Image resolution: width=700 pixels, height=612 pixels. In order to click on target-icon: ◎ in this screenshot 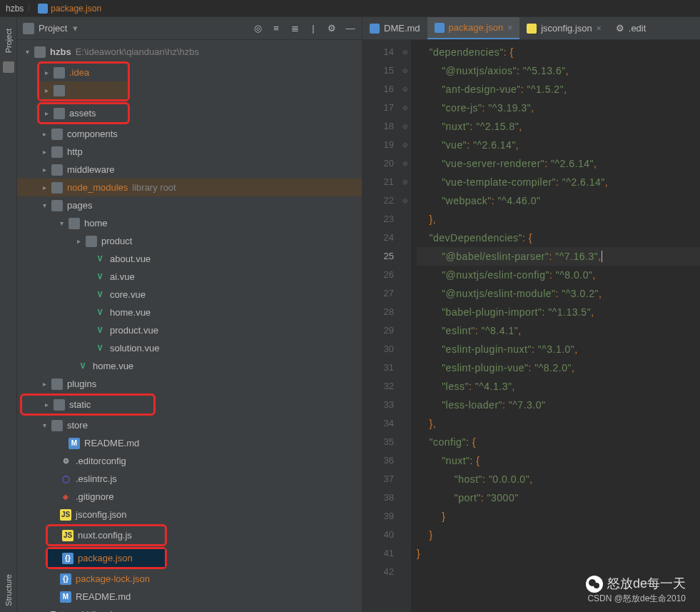, I will do `click(258, 29)`.